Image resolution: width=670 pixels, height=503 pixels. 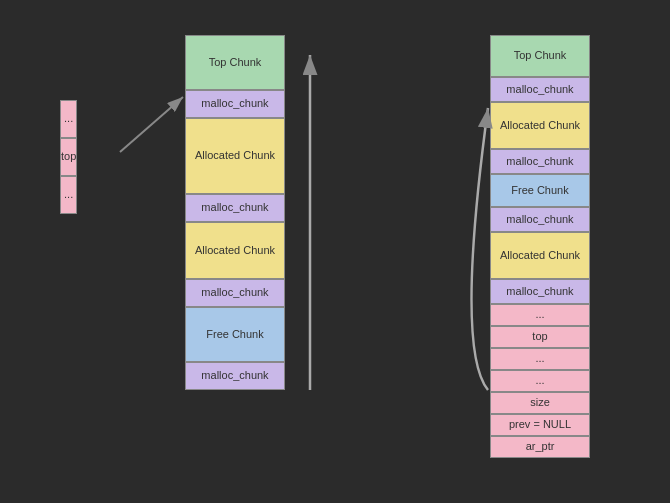 I want to click on right-col-item-7: malloc_chunk, so click(x=540, y=292).